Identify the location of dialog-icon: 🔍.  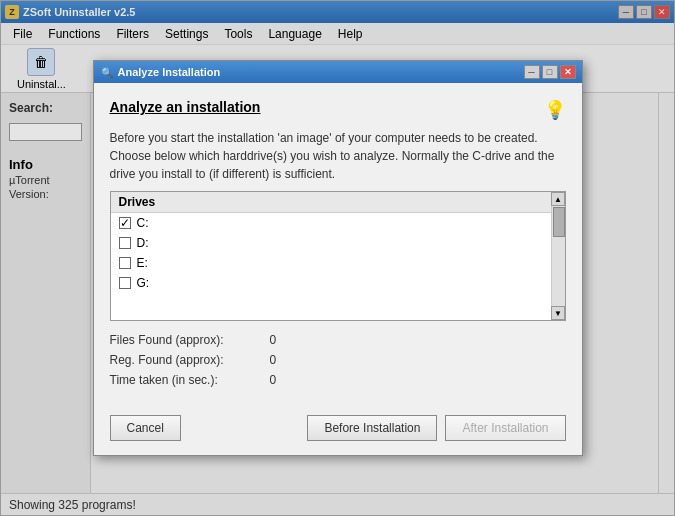
(107, 72).